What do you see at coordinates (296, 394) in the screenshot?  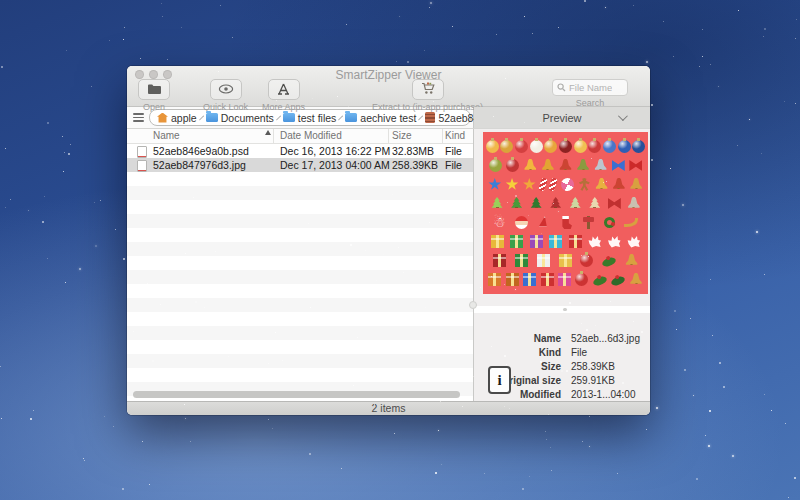 I see `horizontal-scrollbar` at bounding box center [296, 394].